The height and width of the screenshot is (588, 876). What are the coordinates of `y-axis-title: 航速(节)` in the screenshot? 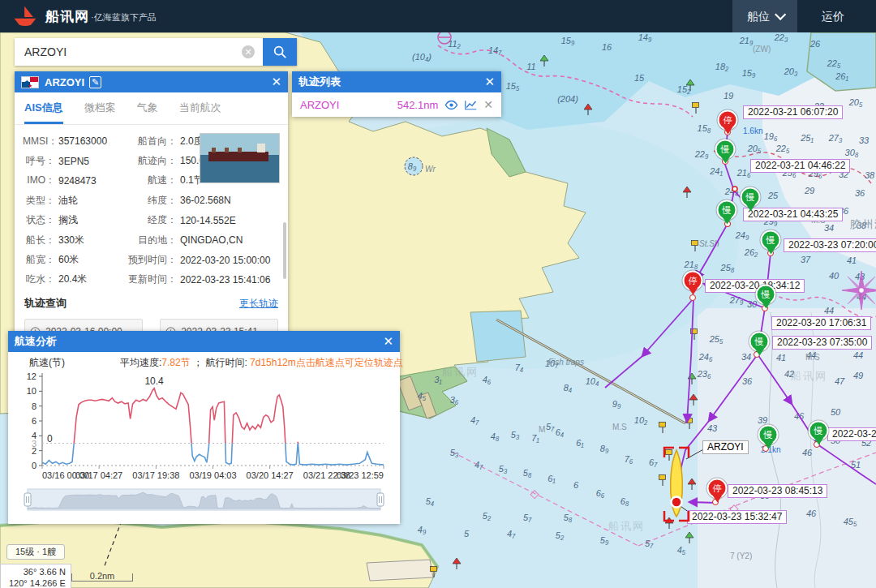 It's located at (47, 363).